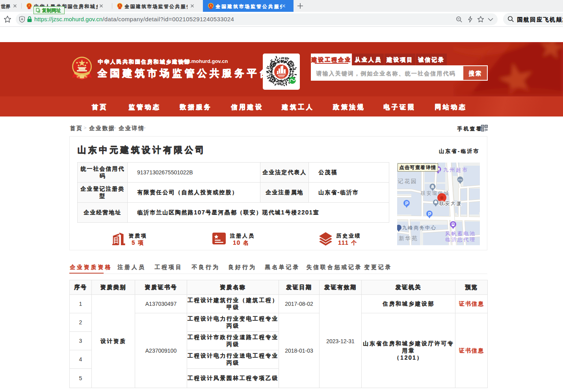 The width and height of the screenshot is (563, 392). Describe the element at coordinates (409, 239) in the screenshot. I see `svg-text: 新华苑` at that location.